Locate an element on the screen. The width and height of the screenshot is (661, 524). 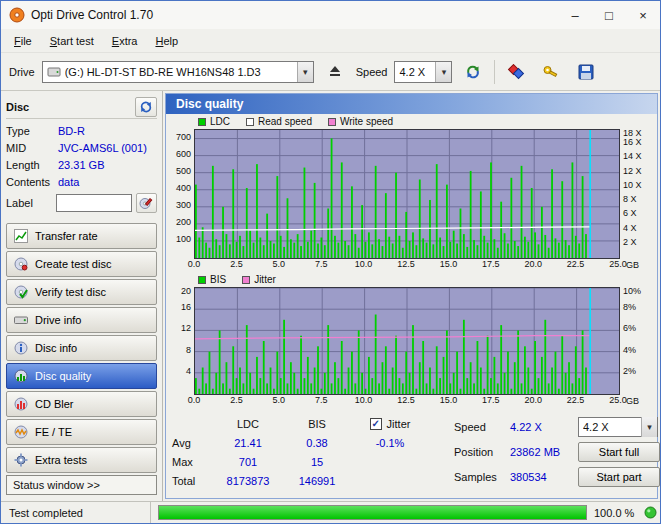
menu-help: Help is located at coordinates (166, 41).